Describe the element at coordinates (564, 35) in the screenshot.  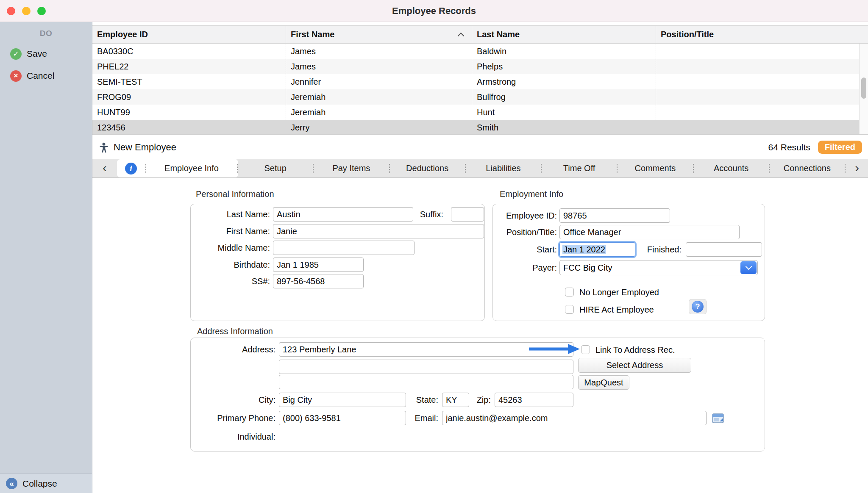
I see `column-header-last-name: Last Name` at that location.